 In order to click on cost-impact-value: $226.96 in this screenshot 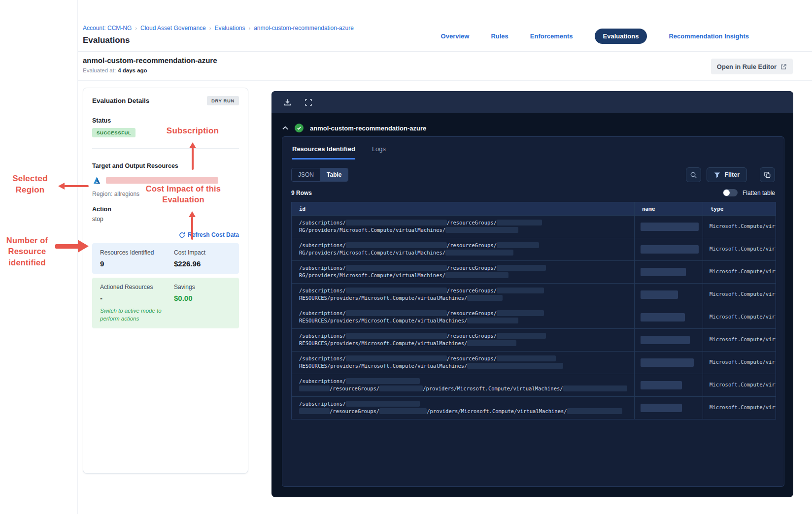, I will do `click(203, 264)`.